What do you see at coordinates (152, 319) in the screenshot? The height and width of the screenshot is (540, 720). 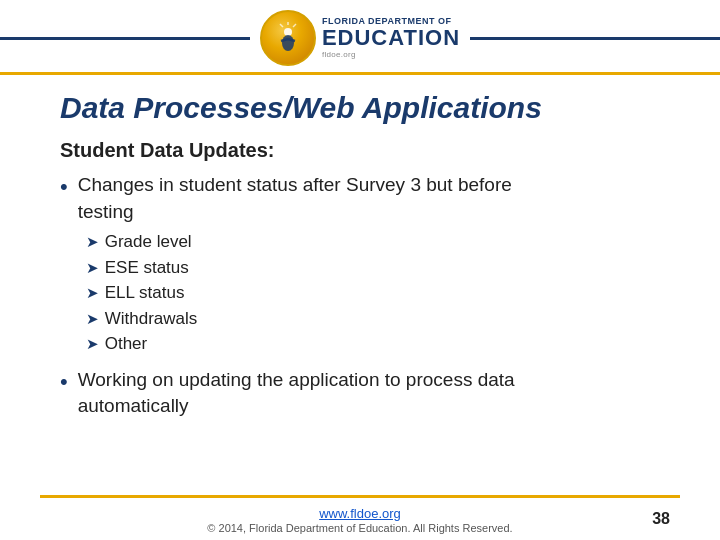 I see `sub-item-label-withdrawals: Withdrawals` at bounding box center [152, 319].